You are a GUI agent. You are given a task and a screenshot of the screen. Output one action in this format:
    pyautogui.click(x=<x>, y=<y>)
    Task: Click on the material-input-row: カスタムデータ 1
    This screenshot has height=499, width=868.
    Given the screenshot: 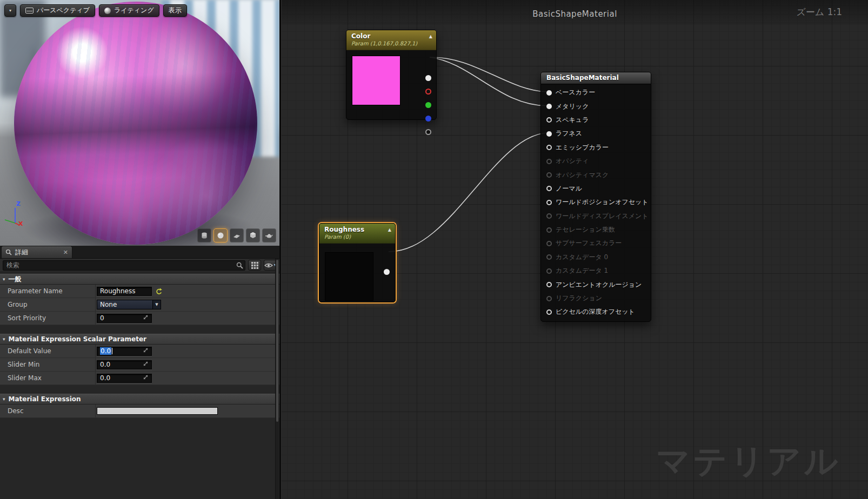 What is the action you would take?
    pyautogui.click(x=596, y=271)
    